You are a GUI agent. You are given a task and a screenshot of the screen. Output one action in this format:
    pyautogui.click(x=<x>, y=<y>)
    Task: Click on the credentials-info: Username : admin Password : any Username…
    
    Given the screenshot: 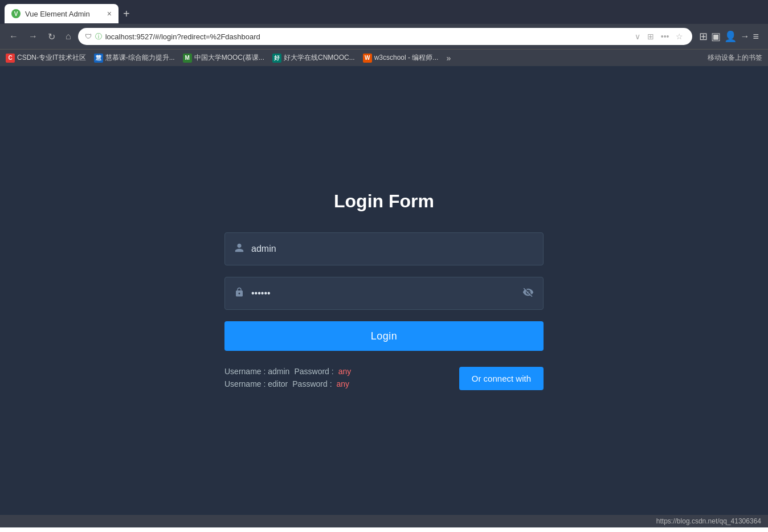 What is the action you would take?
    pyautogui.click(x=288, y=378)
    